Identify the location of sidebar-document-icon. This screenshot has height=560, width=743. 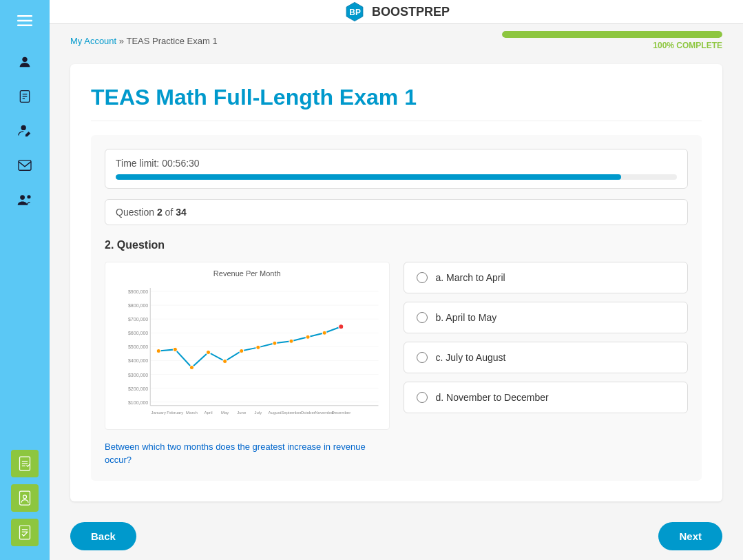
(25, 96).